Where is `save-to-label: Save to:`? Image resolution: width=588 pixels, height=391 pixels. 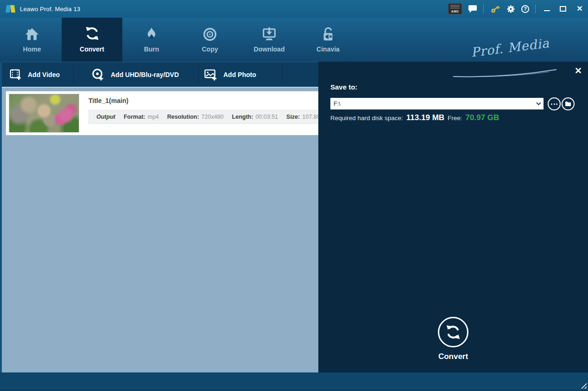 save-to-label: Save to: is located at coordinates (344, 87).